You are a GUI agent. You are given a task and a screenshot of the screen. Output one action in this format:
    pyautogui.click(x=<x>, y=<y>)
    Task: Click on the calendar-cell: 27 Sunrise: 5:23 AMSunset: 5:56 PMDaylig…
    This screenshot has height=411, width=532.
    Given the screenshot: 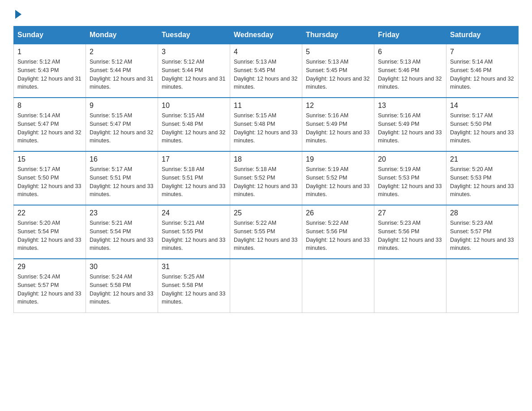 What is the action you would take?
    pyautogui.click(x=410, y=232)
    